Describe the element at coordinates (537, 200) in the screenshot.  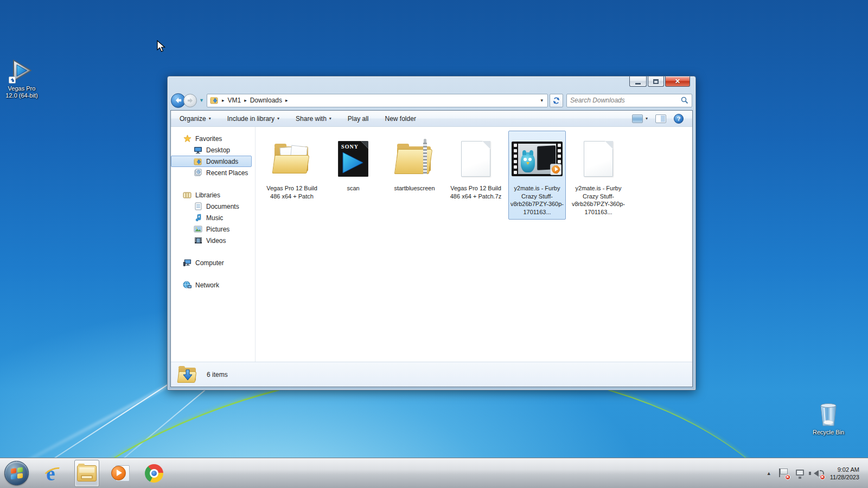
I see `file-name: y2mate.is - Furby Crazy Stuff-v8rb26b7PZ…` at that location.